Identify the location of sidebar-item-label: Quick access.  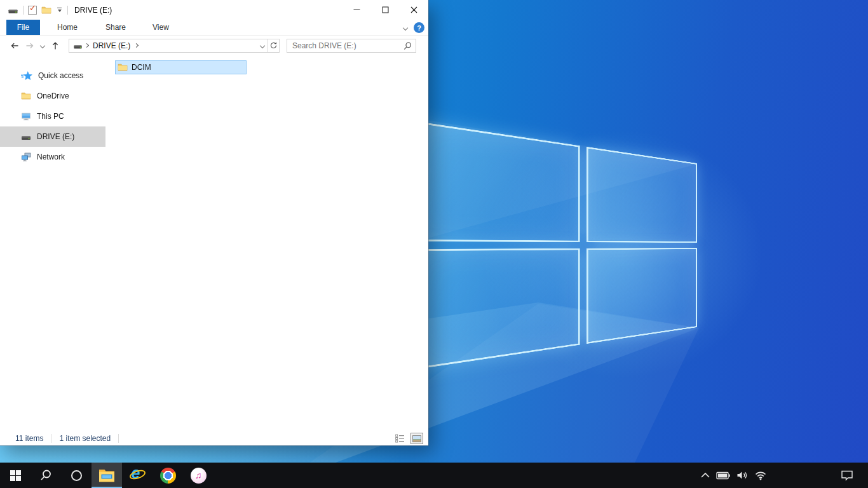
(61, 76).